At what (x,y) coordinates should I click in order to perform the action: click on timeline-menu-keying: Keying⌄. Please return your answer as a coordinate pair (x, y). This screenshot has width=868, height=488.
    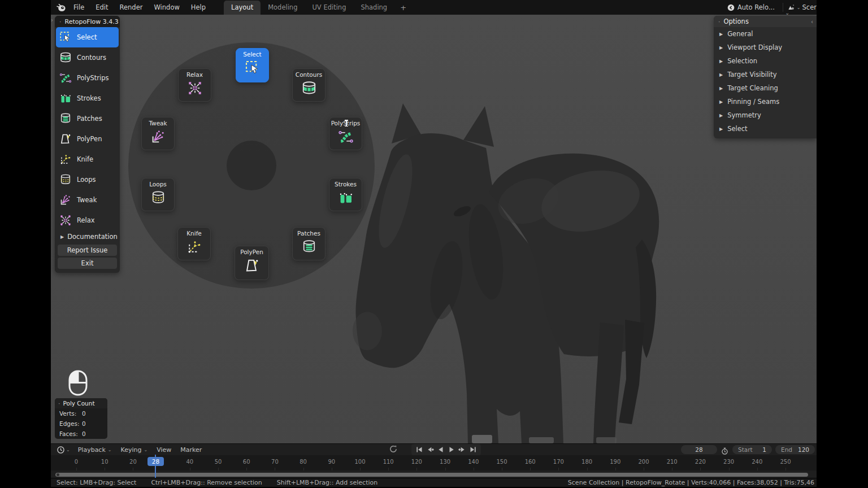
    Looking at the image, I should click on (134, 450).